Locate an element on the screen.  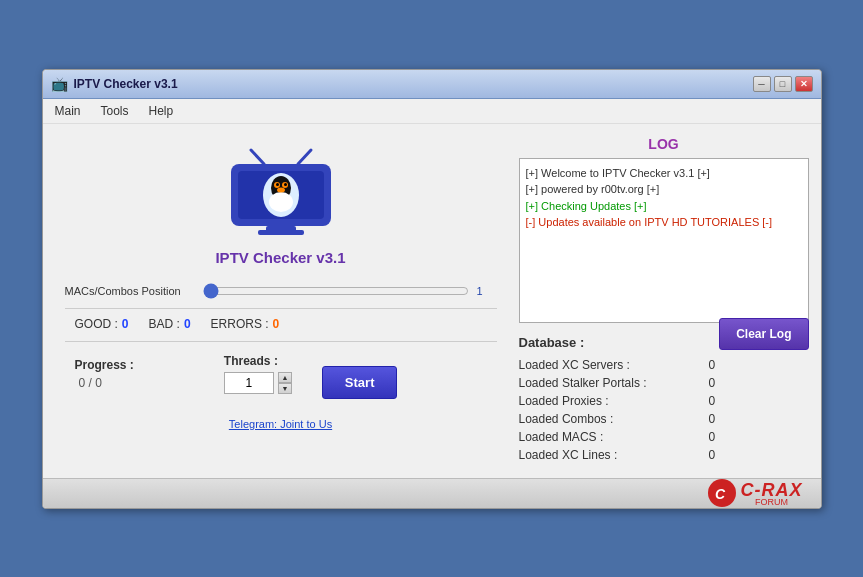
db-label-xc-servers: Loaded XC Servers : is located at coordinates (574, 365).